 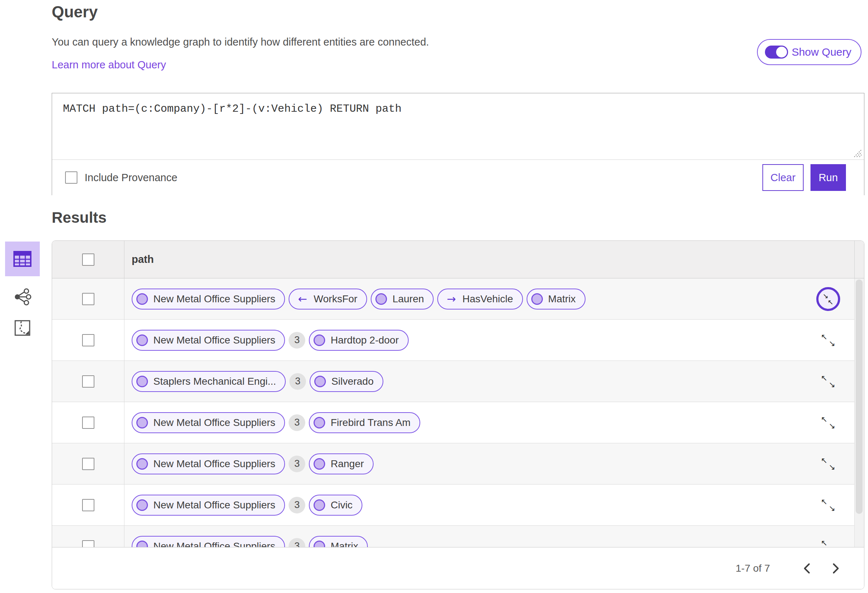 What do you see at coordinates (341, 464) in the screenshot?
I see `entity-chip: Ranger` at bounding box center [341, 464].